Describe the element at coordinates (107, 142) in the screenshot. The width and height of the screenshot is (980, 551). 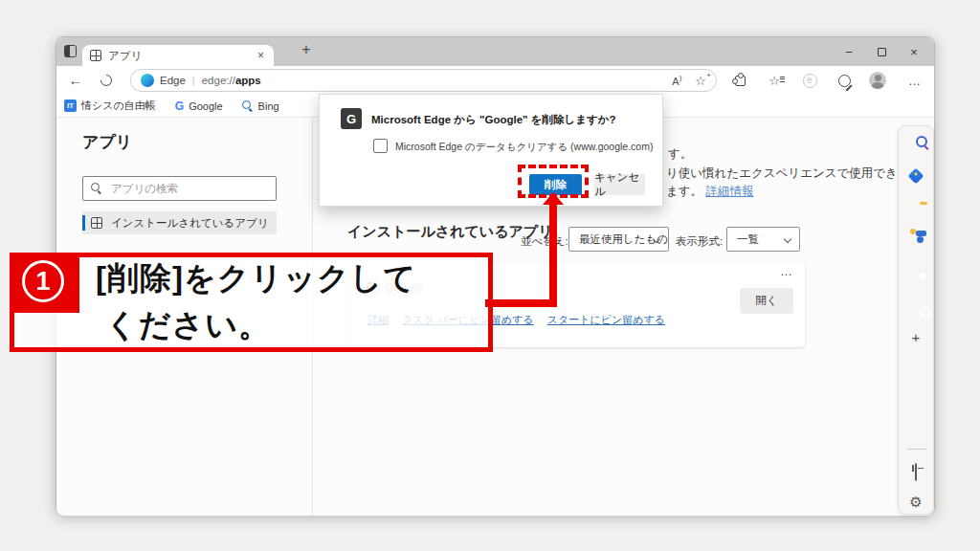
I see `page-title: アプリ` at that location.